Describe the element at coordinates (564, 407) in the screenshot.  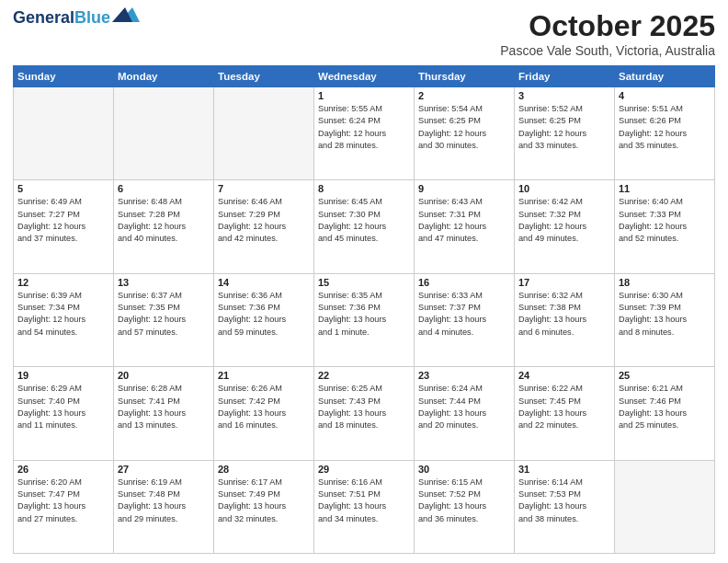
I see `day-info: Sunrise: 6:22 AMSunset: 7:45 PMDaylight:…` at that location.